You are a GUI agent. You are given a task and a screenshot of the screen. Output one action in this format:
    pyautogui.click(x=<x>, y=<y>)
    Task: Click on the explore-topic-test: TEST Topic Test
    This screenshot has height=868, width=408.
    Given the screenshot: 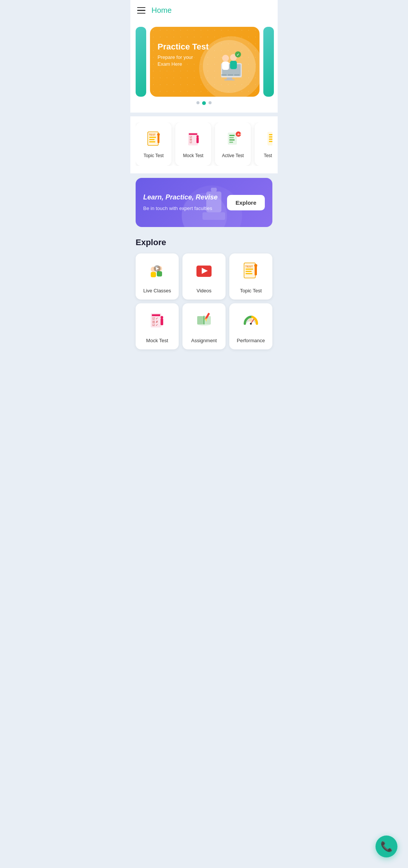 What is the action you would take?
    pyautogui.click(x=251, y=276)
    